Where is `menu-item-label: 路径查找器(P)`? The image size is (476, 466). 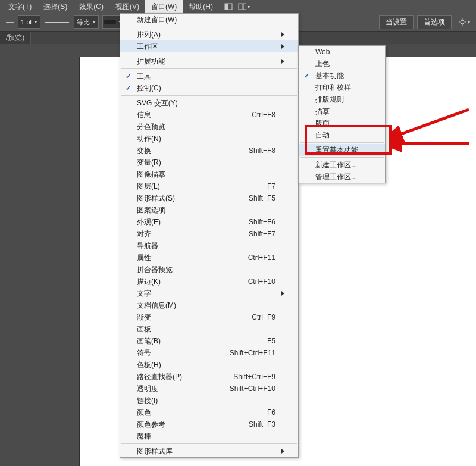
menu-item-label: 路径查找器(P) is located at coordinates (173, 377).